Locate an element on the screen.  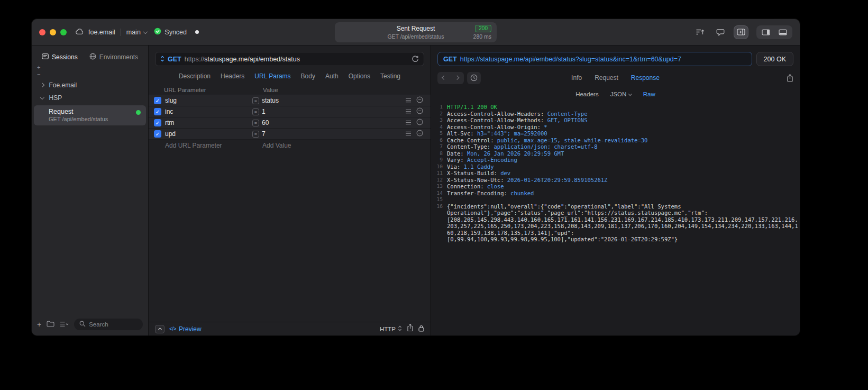
close-window-button is located at coordinates (42, 32).